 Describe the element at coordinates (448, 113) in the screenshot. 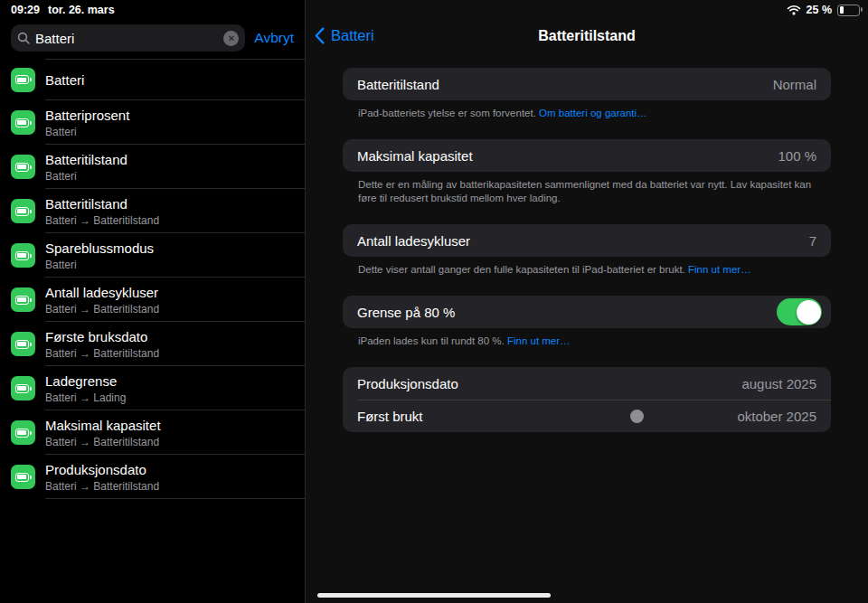

I see `footer-text: iPad-batteriets ytelse er som forventet.` at that location.